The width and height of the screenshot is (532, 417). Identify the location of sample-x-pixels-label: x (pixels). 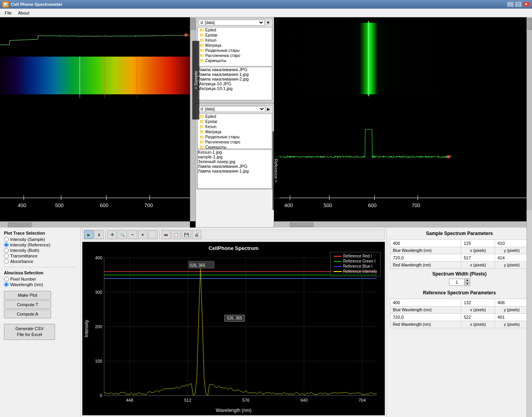
(478, 251).